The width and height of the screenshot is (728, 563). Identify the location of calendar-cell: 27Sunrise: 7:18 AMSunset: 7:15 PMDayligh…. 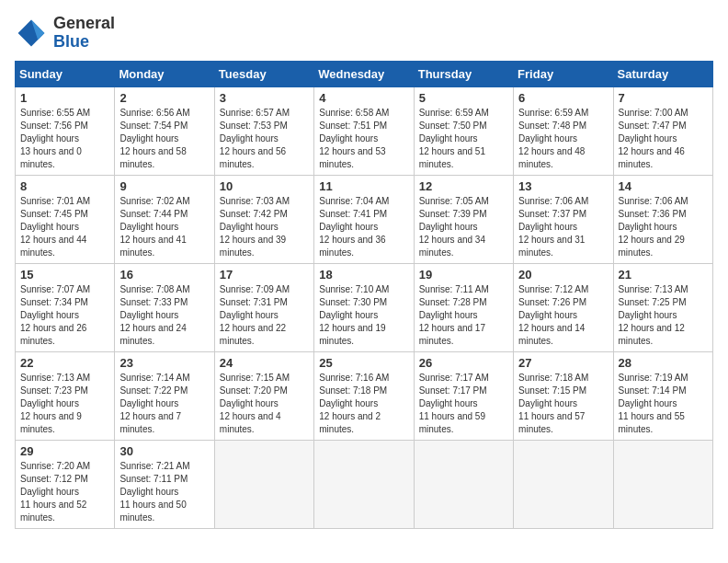
(563, 396).